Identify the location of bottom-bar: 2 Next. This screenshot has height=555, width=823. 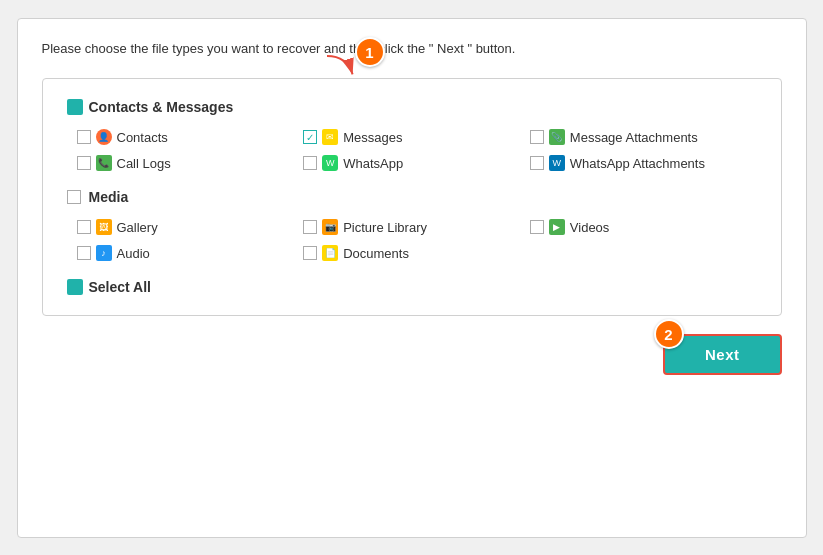
(412, 354).